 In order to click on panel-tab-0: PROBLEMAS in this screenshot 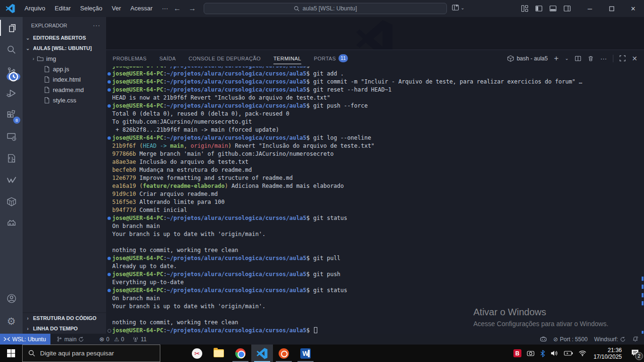, I will do `click(130, 59)`.